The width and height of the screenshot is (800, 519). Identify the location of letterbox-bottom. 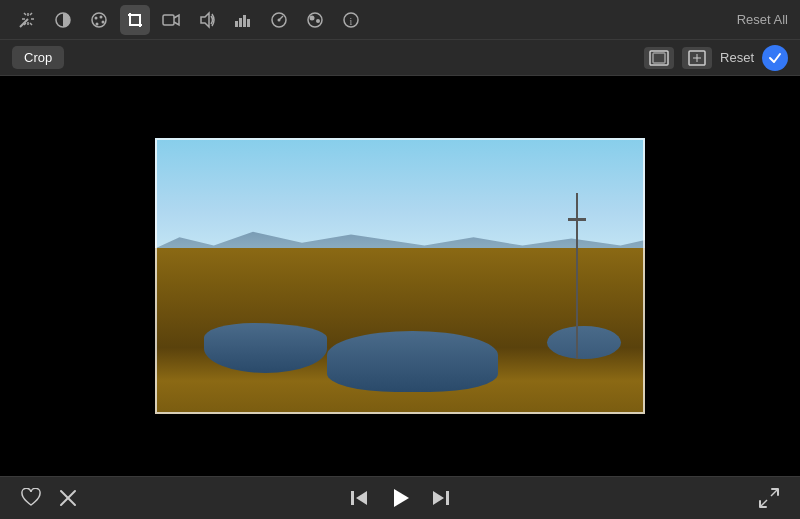
(400, 445).